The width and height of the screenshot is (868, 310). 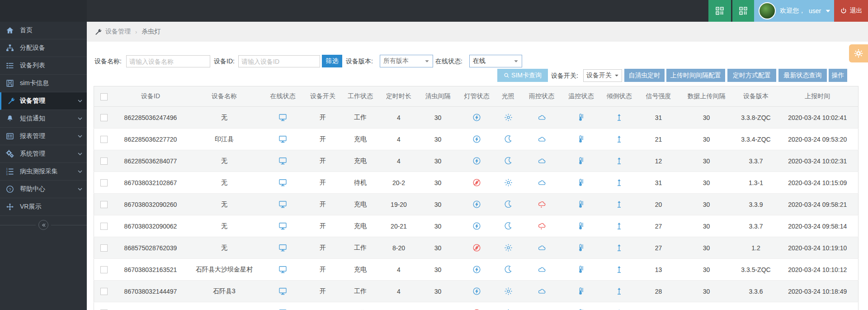 I want to click on column-header-lamp_status: 灯管状态, so click(x=477, y=97).